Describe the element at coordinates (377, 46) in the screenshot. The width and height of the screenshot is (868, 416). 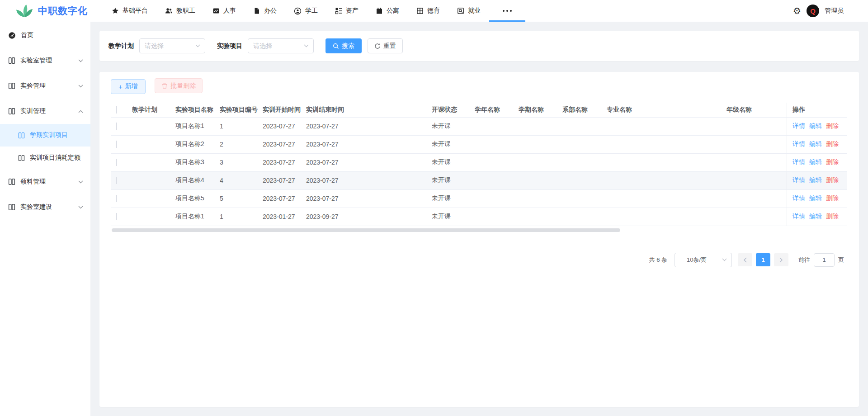
I see `refresh-icon` at that location.